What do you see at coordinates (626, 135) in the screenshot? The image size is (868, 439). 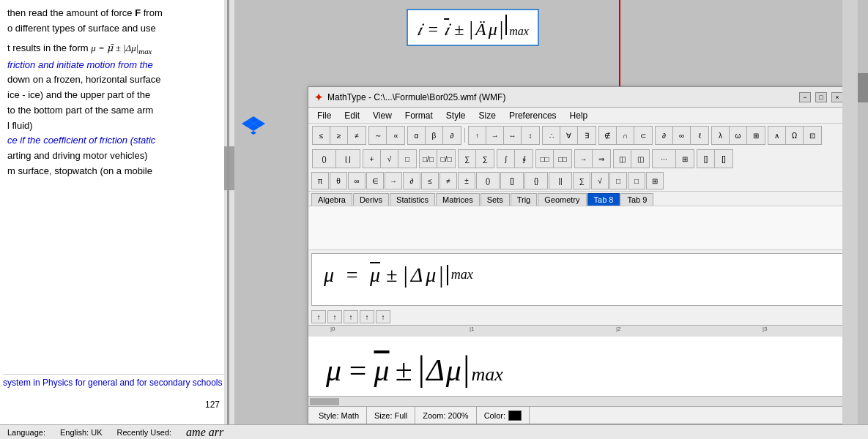 I see `cap-btn: ∩` at bounding box center [626, 135].